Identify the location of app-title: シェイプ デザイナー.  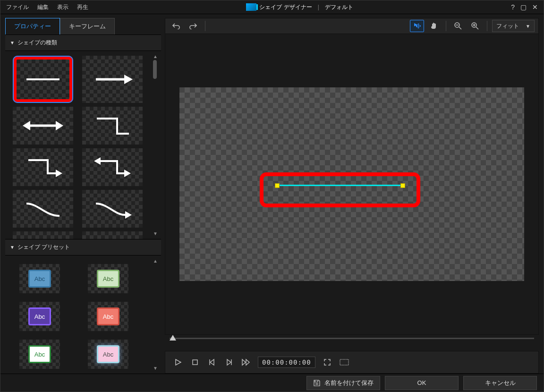
(285, 8).